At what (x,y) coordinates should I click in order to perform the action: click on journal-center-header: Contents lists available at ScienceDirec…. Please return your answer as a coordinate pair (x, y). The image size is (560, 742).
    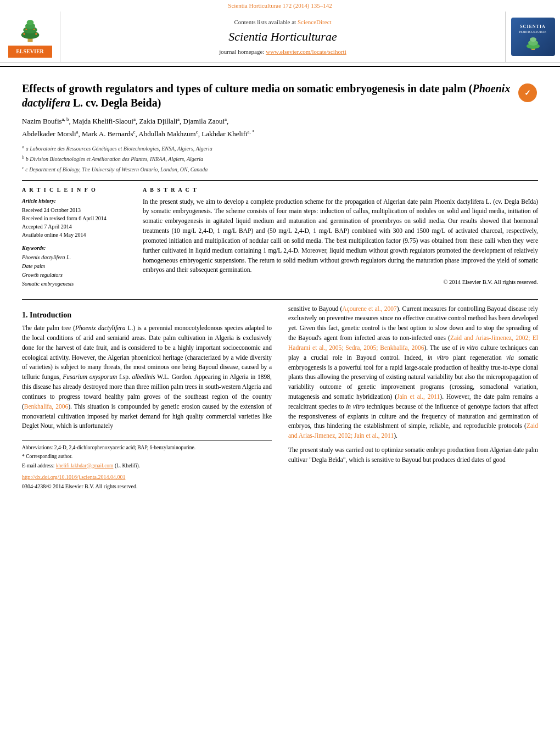
    Looking at the image, I should click on (283, 37).